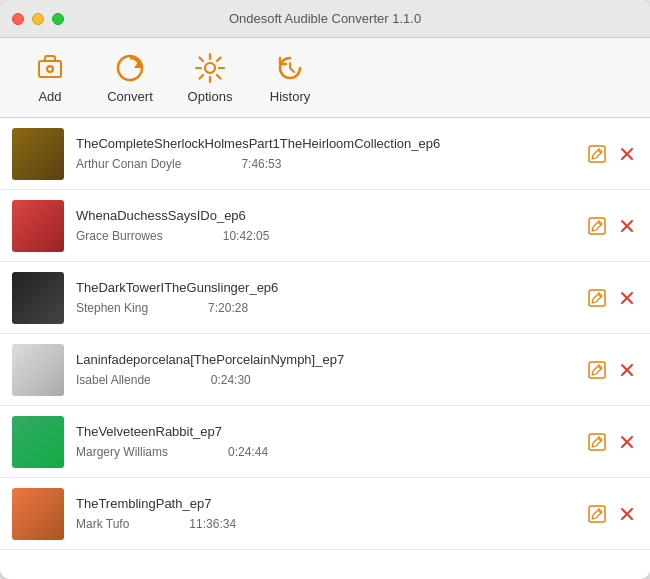 The width and height of the screenshot is (650, 579). I want to click on book-meta: Mark Tufo 11:36:34, so click(325, 524).